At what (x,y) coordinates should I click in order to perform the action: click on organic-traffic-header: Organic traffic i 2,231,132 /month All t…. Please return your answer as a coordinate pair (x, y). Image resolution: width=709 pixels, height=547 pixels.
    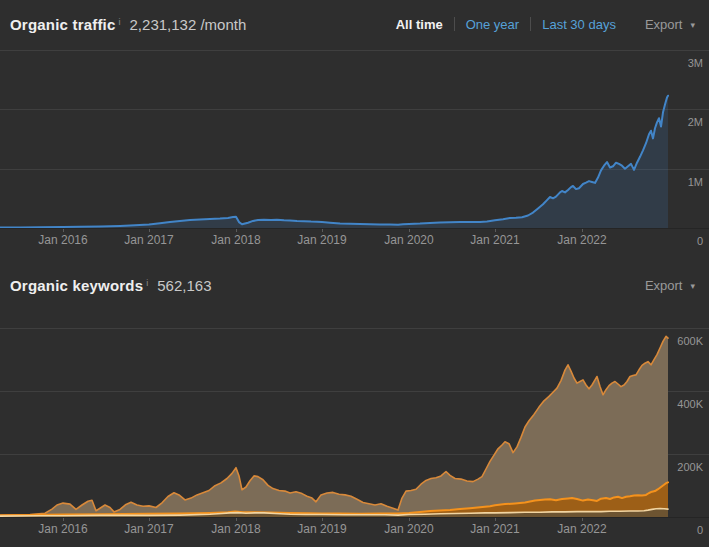
    Looking at the image, I should click on (354, 24).